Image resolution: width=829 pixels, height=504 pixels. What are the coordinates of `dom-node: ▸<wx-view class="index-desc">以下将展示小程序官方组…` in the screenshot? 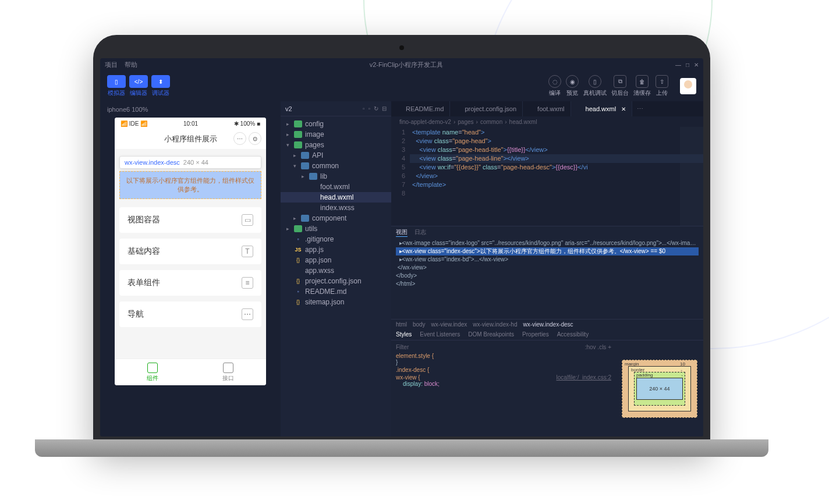 It's located at (547, 251).